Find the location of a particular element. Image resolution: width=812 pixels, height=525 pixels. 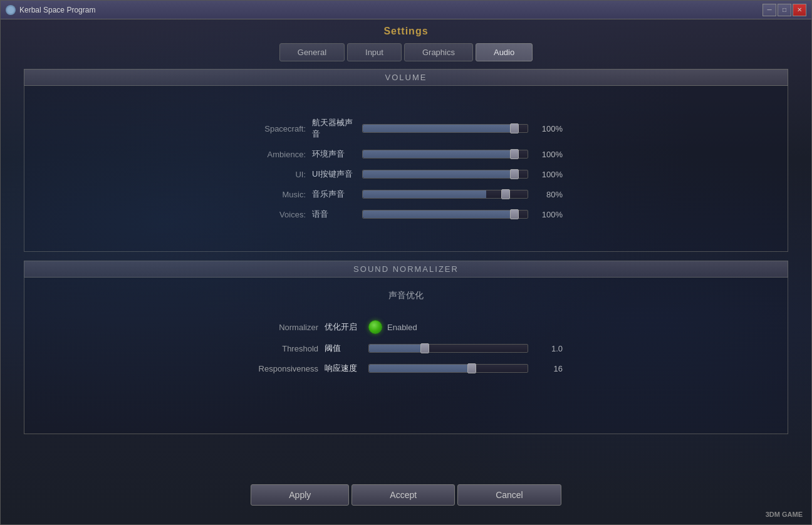

music-value: 80% is located at coordinates (549, 194).